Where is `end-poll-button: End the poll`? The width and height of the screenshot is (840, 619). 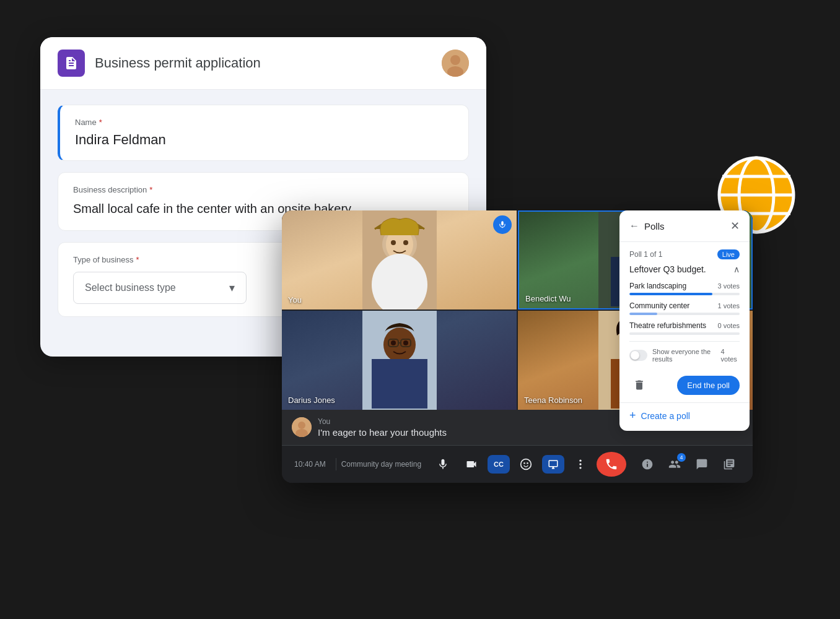
end-poll-button: End the poll is located at coordinates (709, 385).